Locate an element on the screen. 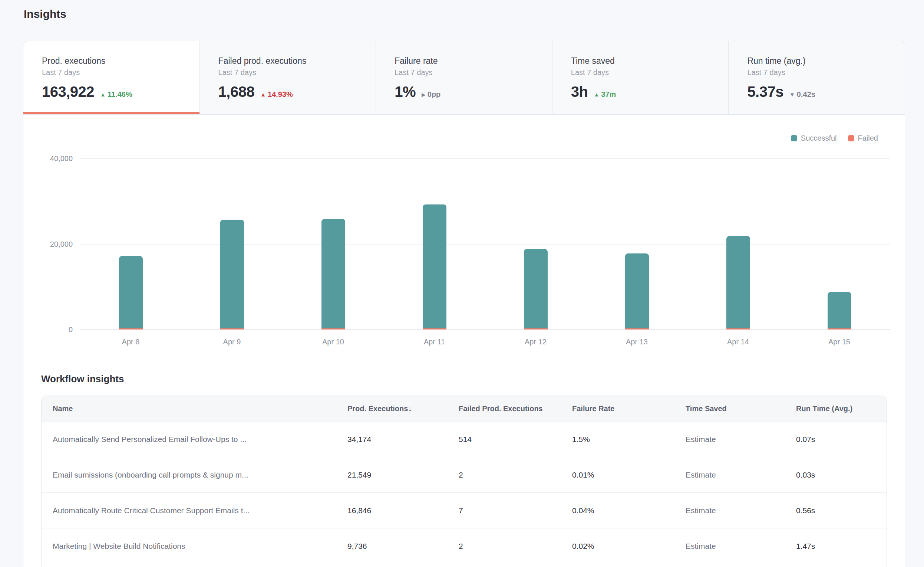 The width and height of the screenshot is (924, 567). table-row-partial is located at coordinates (464, 565).